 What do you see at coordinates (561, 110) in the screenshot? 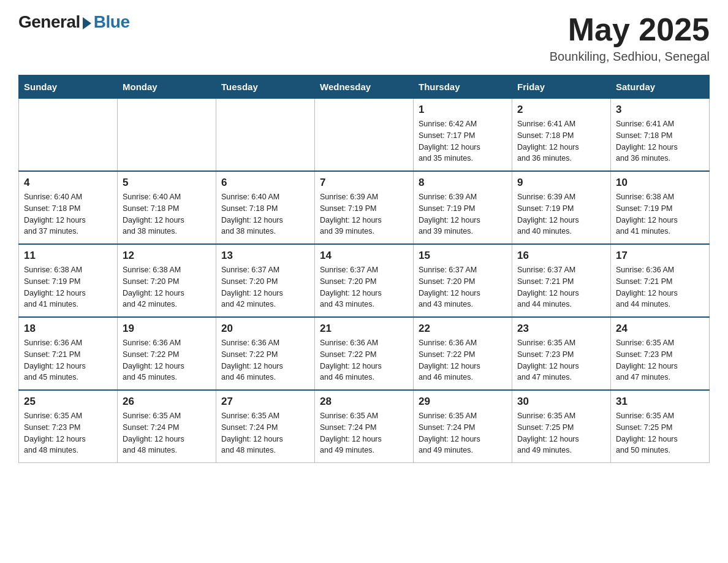
I see `day-number: 2` at bounding box center [561, 110].